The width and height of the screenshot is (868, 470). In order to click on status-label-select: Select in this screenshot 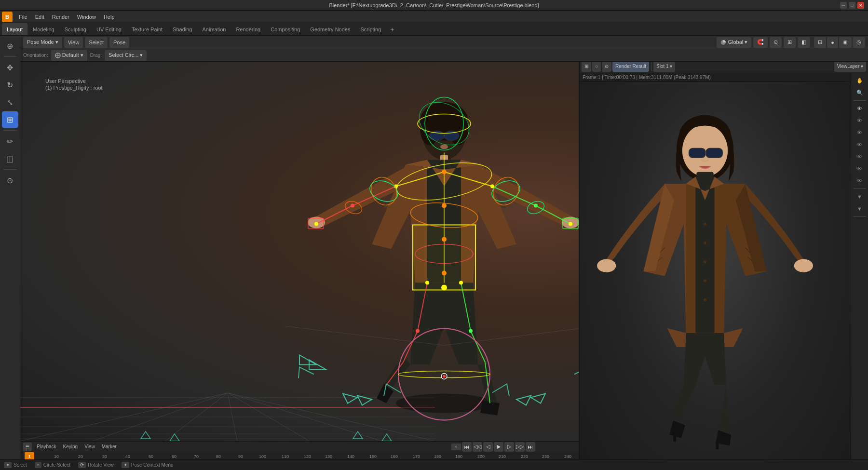, I will do `click(20, 465)`.